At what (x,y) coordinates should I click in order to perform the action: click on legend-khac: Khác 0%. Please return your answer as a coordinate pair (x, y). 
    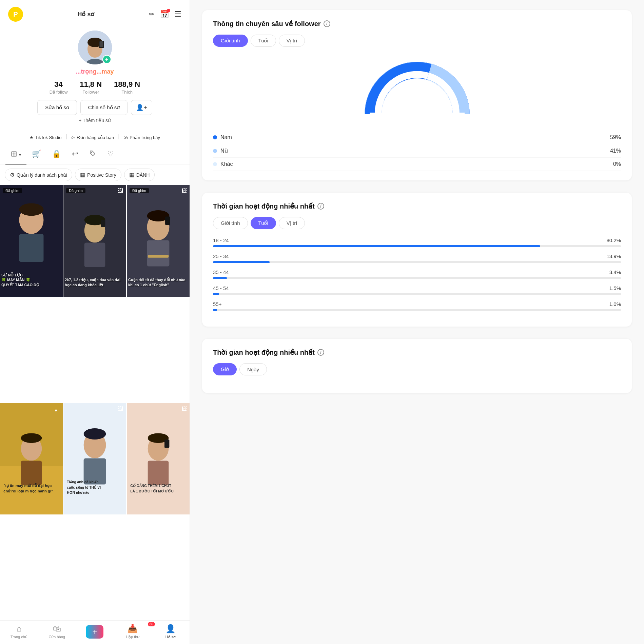
    Looking at the image, I should click on (417, 164).